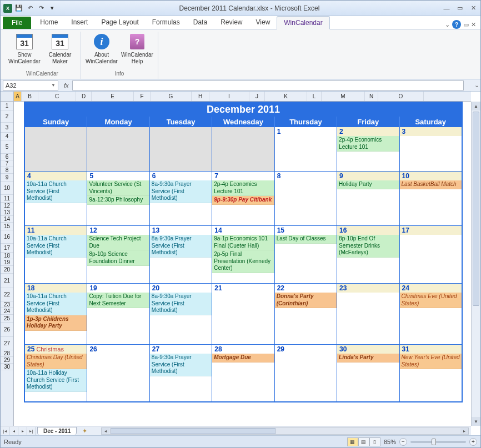  I want to click on calendar-event: 9a-12:30p Philosophy, so click(118, 200).